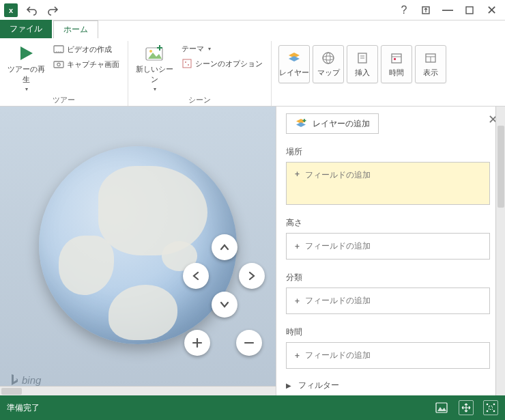 The height and width of the screenshot is (420, 505). What do you see at coordinates (11, 10) in the screenshot?
I see `excel-logo-icon: x` at bounding box center [11, 10].